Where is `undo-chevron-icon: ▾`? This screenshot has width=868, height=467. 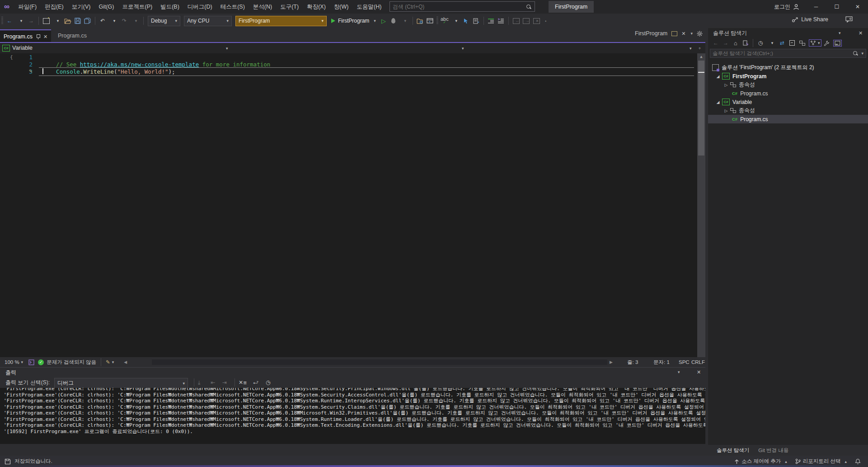
undo-chevron-icon: ▾ is located at coordinates (114, 21).